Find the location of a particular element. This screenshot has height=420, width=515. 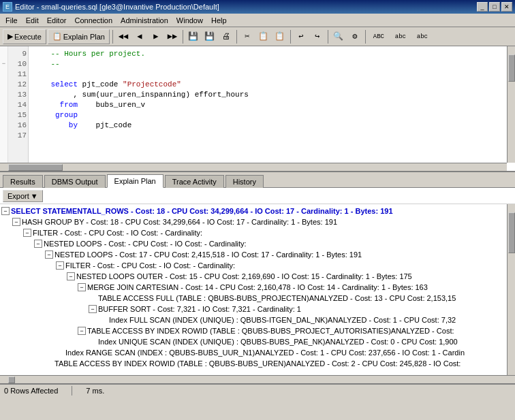

expand-4: − is located at coordinates (49, 255).